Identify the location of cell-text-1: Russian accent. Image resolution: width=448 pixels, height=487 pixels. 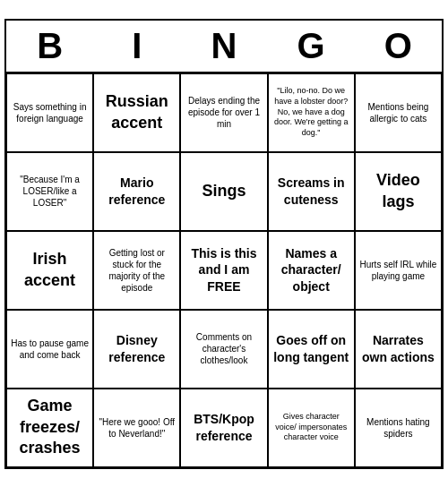
(136, 113).